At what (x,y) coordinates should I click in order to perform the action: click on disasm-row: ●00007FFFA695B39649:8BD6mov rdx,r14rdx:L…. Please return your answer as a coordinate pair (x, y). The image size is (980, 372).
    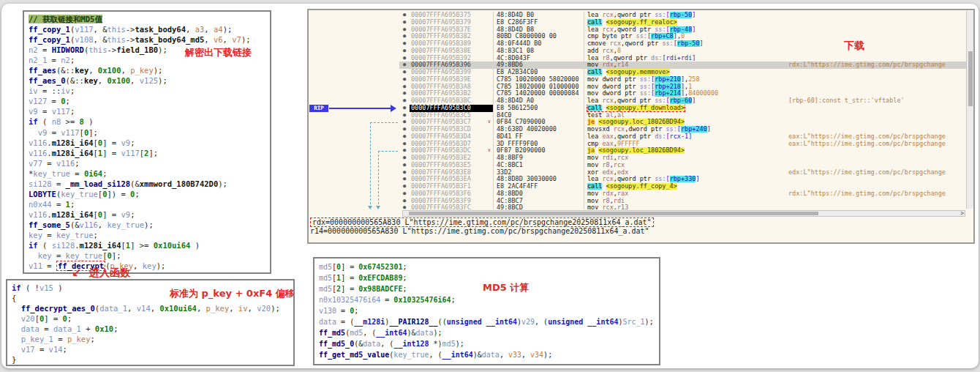
    Looking at the image, I should click on (641, 65).